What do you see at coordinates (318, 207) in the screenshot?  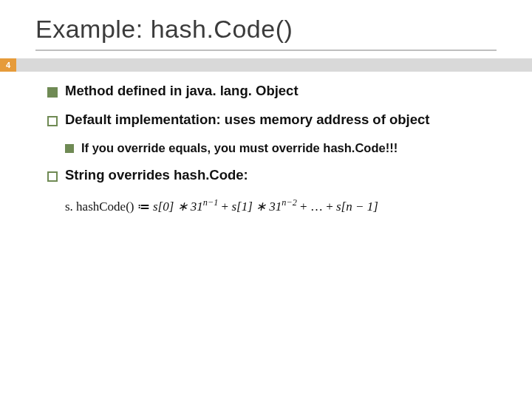 I see `formula-plus2: + … +` at bounding box center [318, 207].